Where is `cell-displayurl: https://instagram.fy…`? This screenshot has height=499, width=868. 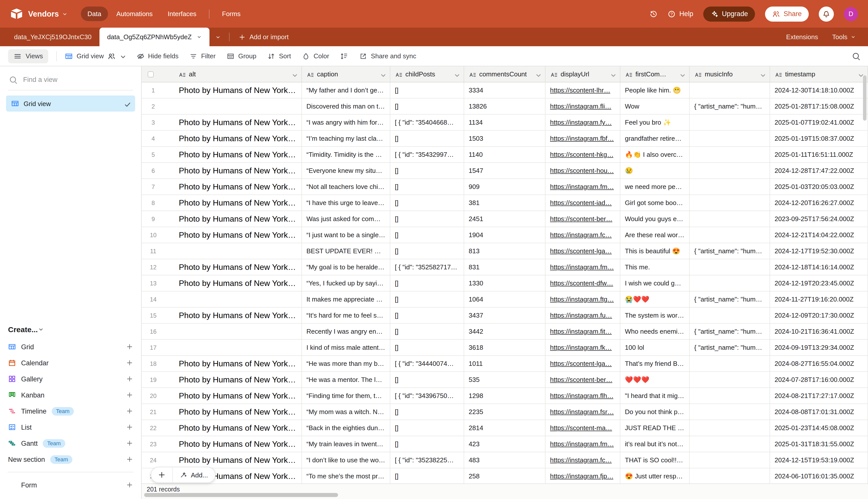
cell-displayurl: https://instagram.fy… is located at coordinates (583, 122).